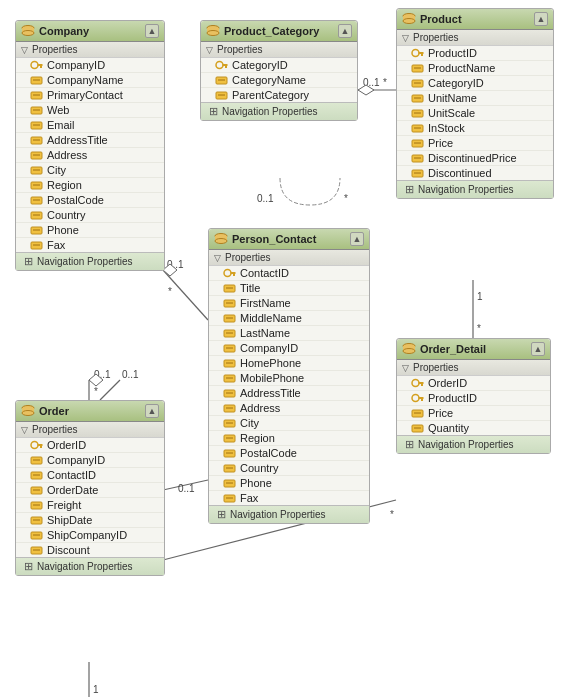  I want to click on field-pc-country: Country, so click(289, 468).